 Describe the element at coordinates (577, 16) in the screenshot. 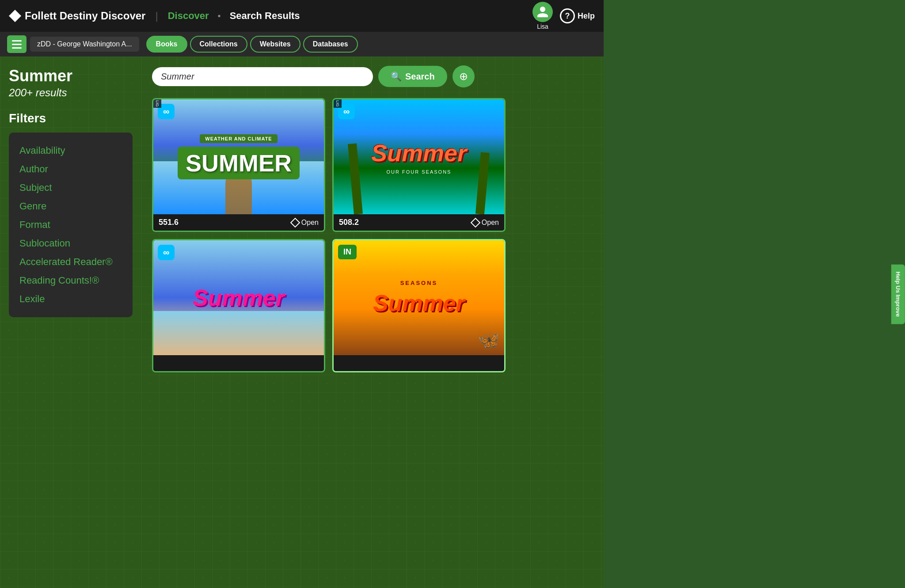

I see `help-button: ? Help` at that location.